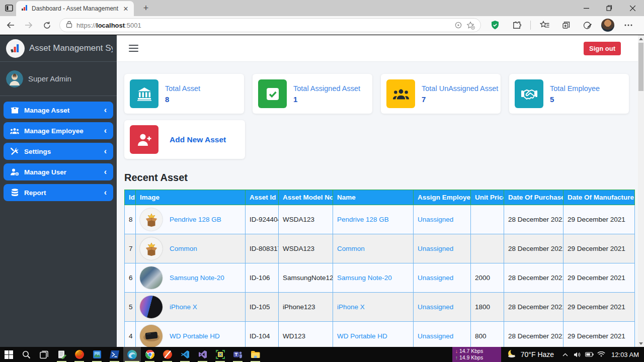  I want to click on more-icon, so click(628, 25).